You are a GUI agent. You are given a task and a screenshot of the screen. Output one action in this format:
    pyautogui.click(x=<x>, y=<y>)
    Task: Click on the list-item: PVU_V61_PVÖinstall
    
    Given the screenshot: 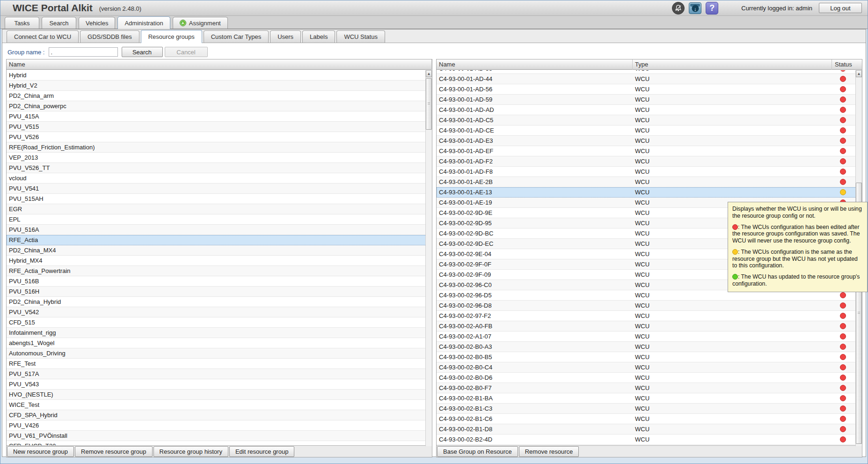 What is the action you would take?
    pyautogui.click(x=219, y=436)
    